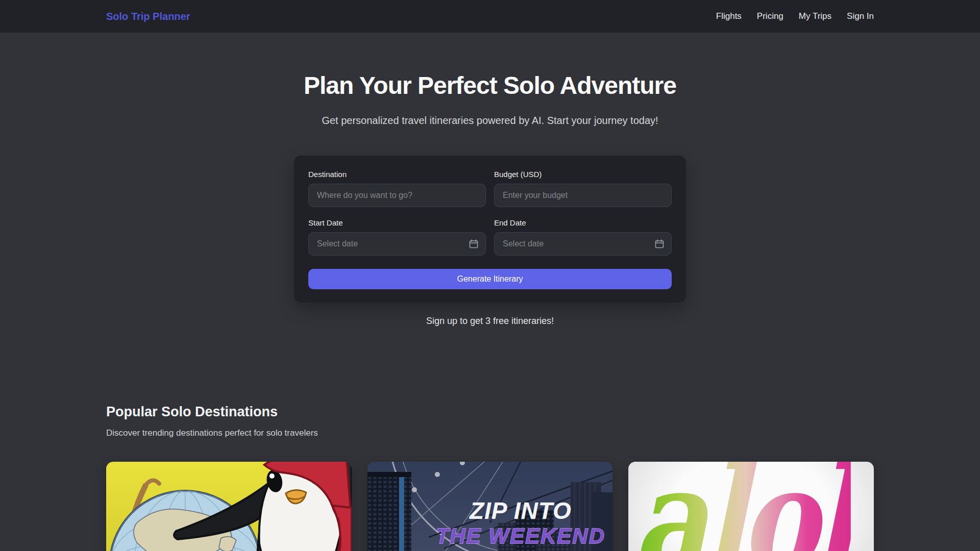  I want to click on destination-card-aloha: aloha, so click(751, 506).